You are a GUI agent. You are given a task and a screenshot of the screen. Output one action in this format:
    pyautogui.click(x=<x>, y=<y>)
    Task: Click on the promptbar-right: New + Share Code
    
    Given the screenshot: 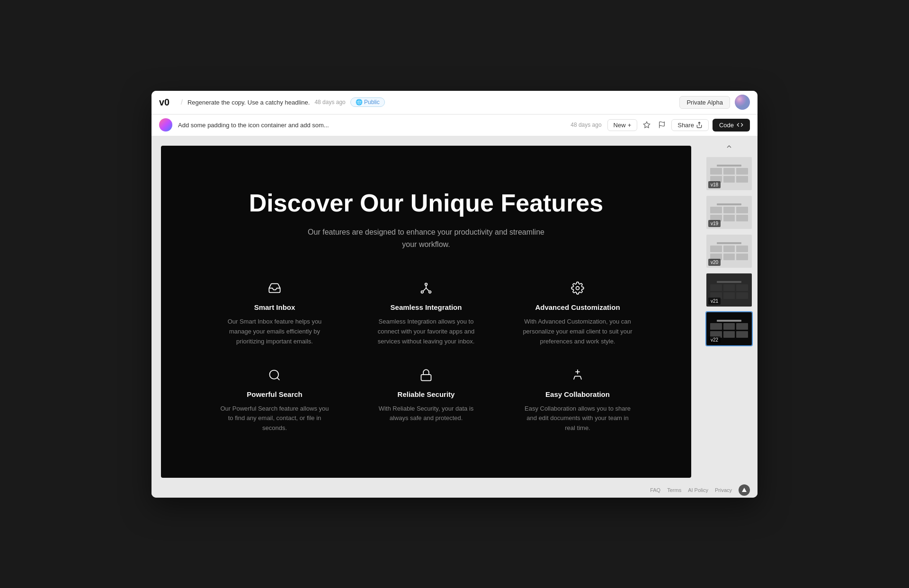 What is the action you would take?
    pyautogui.click(x=679, y=125)
    